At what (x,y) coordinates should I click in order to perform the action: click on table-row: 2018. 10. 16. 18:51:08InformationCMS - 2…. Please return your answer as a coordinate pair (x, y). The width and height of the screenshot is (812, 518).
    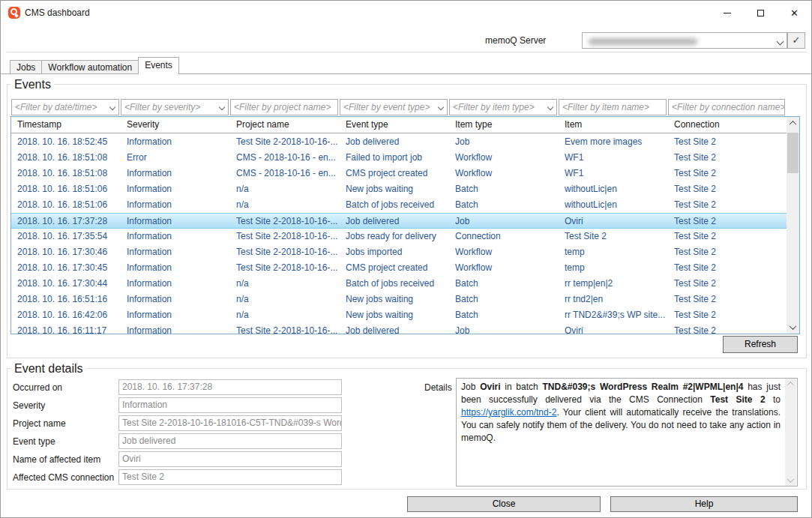
    Looking at the image, I should click on (399, 174).